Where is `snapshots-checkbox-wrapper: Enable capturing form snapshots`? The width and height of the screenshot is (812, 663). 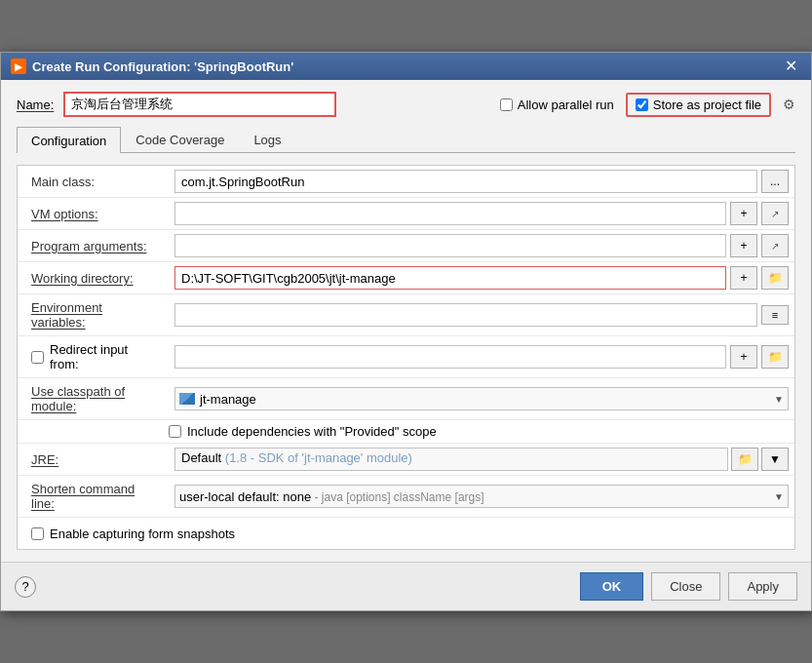 snapshots-checkbox-wrapper: Enable capturing form snapshots is located at coordinates (133, 533).